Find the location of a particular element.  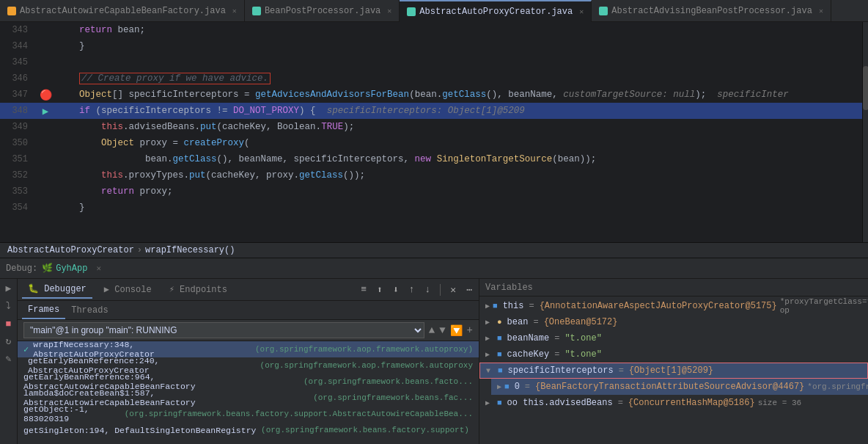

var-beanname-name: beanName is located at coordinates (529, 338).